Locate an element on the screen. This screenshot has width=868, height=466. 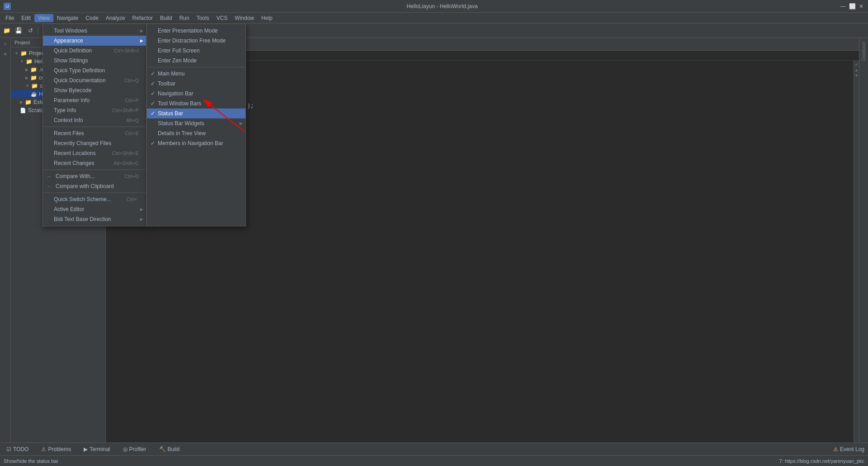
bottom-tab-build: 🔨 Build is located at coordinates (170, 449).